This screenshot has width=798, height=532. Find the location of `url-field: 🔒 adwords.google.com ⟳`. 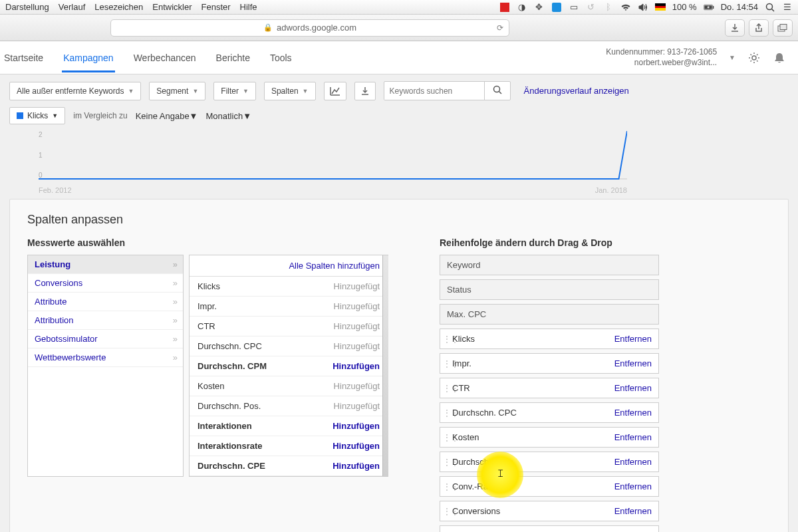

url-field: 🔒 adwords.google.com ⟳ is located at coordinates (310, 28).